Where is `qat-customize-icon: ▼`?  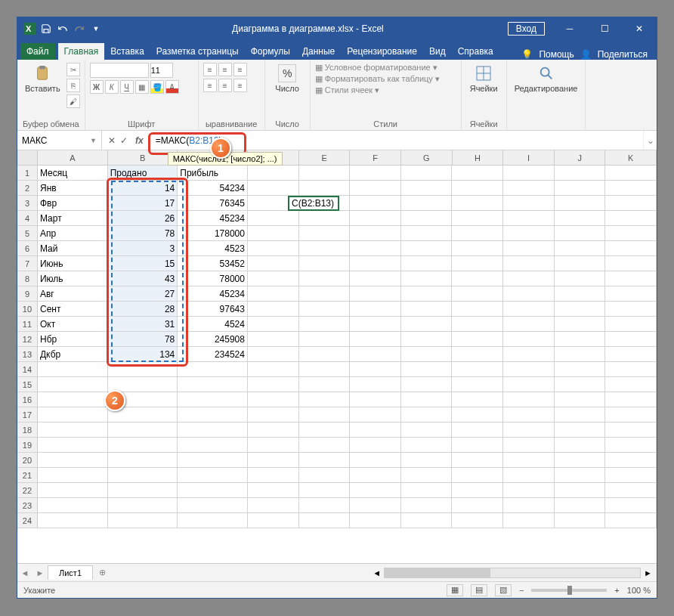 qat-customize-icon: ▼ is located at coordinates (96, 29).